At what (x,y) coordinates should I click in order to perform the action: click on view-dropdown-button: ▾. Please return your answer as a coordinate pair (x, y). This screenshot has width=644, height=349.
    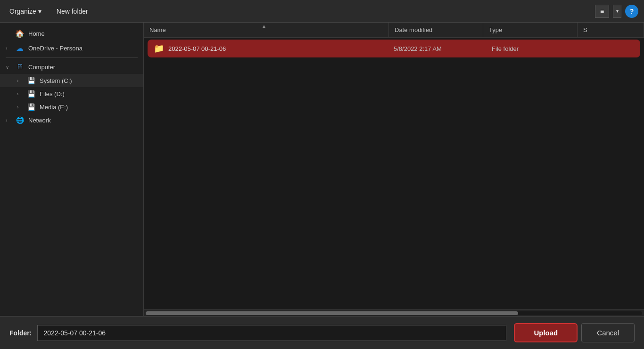
    Looking at the image, I should click on (617, 11).